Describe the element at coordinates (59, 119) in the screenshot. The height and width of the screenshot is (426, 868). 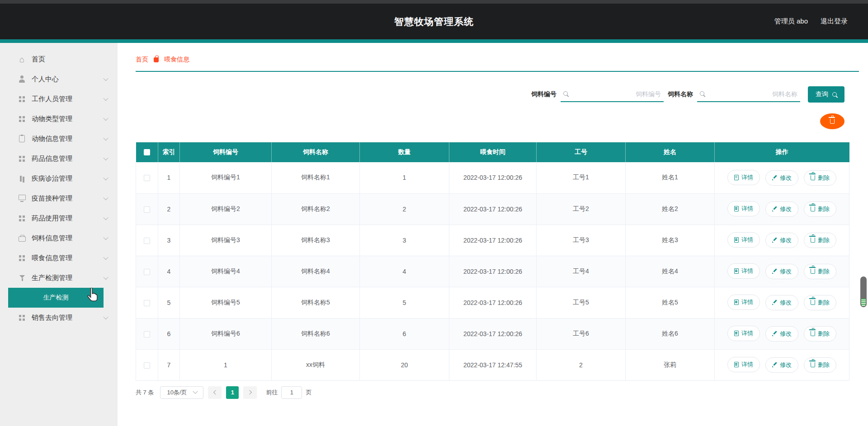
I see `sidebar-item-animal-type-mgmt: 动物类型管理` at that location.